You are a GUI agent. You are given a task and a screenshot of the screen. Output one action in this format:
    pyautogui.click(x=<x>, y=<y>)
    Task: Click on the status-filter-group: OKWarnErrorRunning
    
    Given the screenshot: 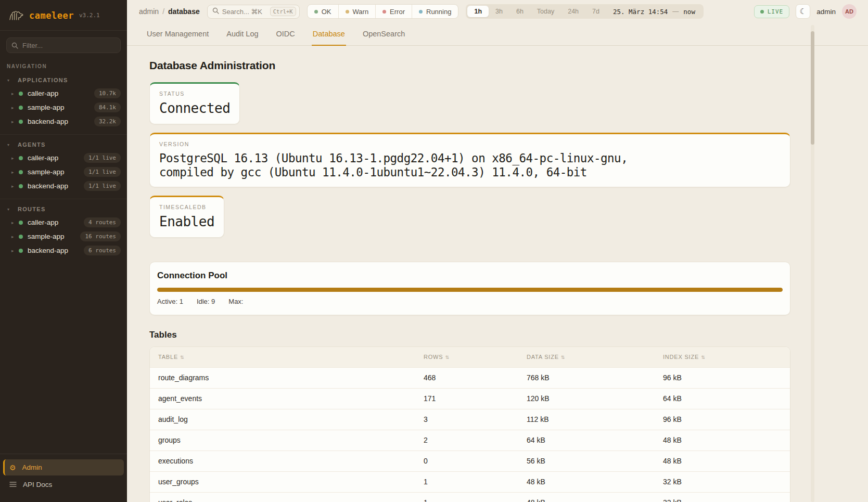 What is the action you would take?
    pyautogui.click(x=383, y=11)
    